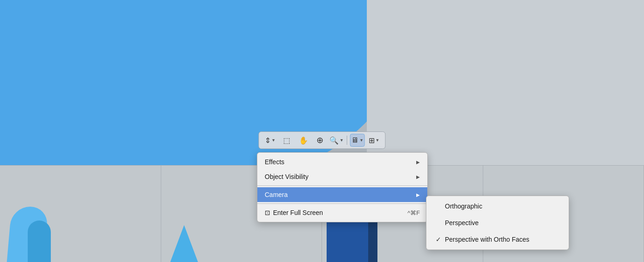 The height and width of the screenshot is (262, 644). Describe the element at coordinates (287, 140) in the screenshot. I see `select-box-button: ⬚` at that location.